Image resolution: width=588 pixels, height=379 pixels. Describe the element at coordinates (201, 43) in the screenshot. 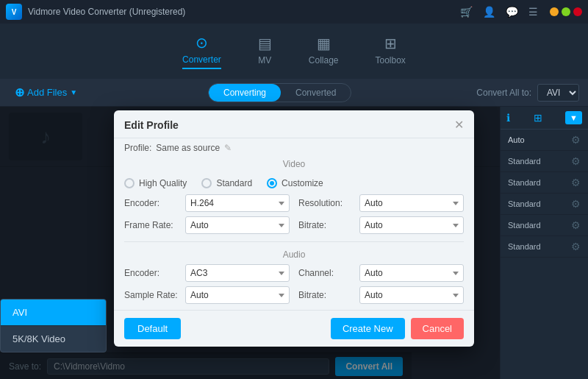

I see `converter-icon: ⊙` at that location.